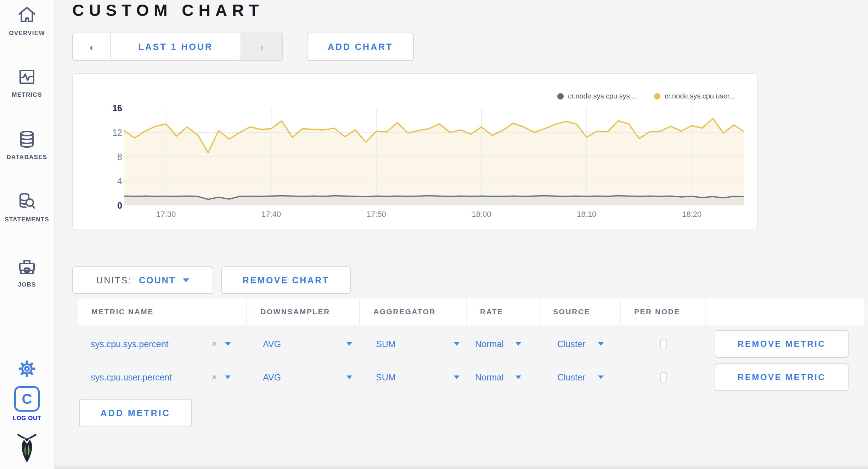 This screenshot has height=469, width=868. Describe the element at coordinates (27, 418) in the screenshot. I see `logout-label: LOG OUT` at that location.